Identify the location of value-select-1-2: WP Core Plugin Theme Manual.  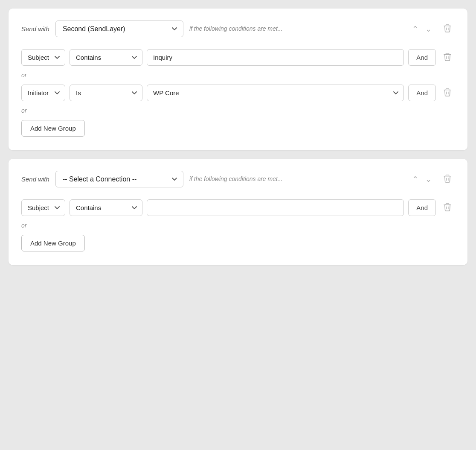
(276, 93).